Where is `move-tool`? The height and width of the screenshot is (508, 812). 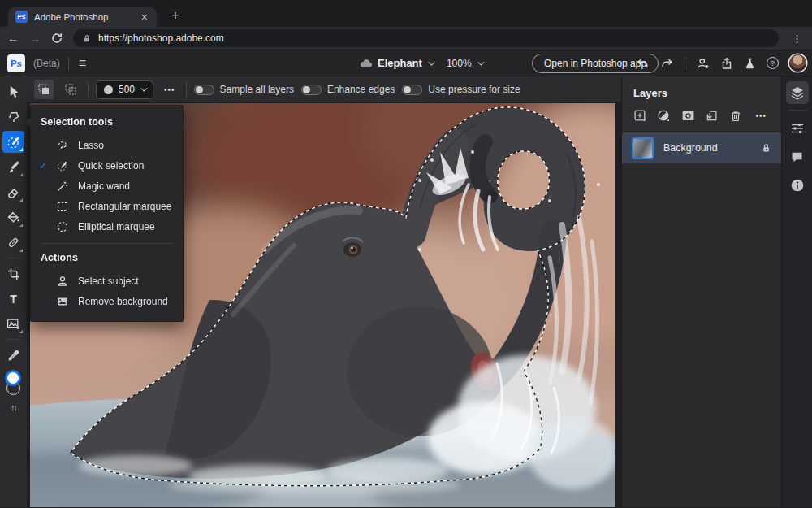
move-tool is located at coordinates (13, 91).